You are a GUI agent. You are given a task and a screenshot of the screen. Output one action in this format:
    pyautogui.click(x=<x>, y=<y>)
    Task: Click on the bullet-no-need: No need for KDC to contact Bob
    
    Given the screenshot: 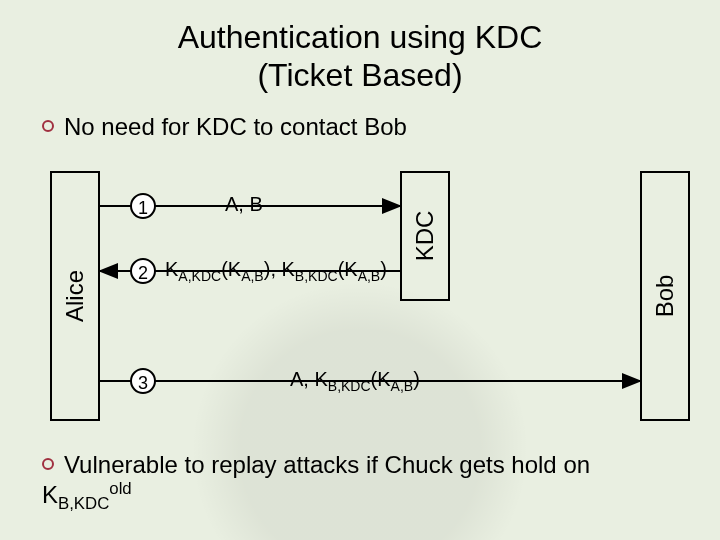 What is the action you would take?
    pyautogui.click(x=381, y=127)
    